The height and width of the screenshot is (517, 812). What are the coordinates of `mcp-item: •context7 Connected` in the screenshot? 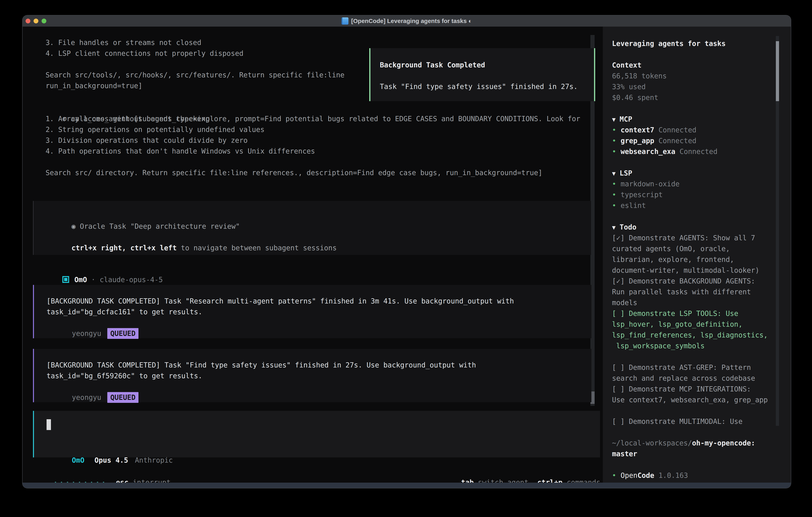 It's located at (701, 130).